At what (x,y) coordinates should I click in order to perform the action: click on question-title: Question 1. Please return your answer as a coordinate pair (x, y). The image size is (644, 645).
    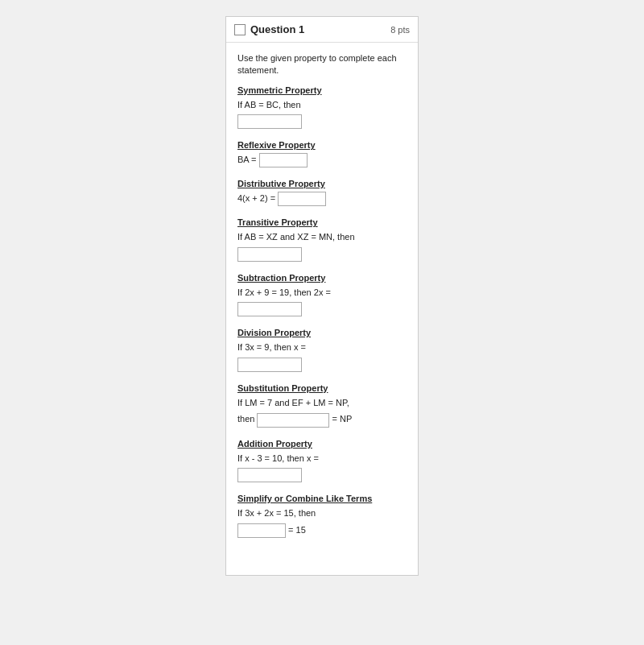
    Looking at the image, I should click on (277, 29).